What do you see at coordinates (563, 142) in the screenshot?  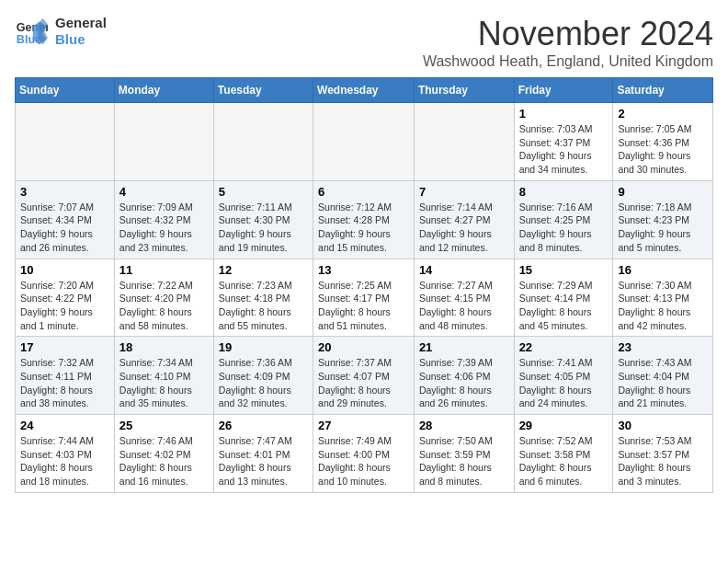 I see `calendar-cell: 1Sunrise: 7:03 AMSunset: 4:37 PMDaylight…` at bounding box center [563, 142].